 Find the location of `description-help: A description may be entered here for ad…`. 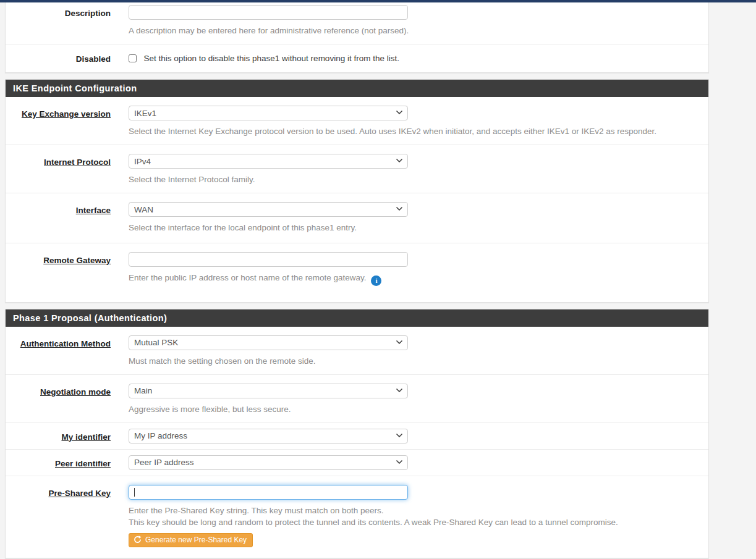

description-help: A description may be entered here for ad… is located at coordinates (418, 31).